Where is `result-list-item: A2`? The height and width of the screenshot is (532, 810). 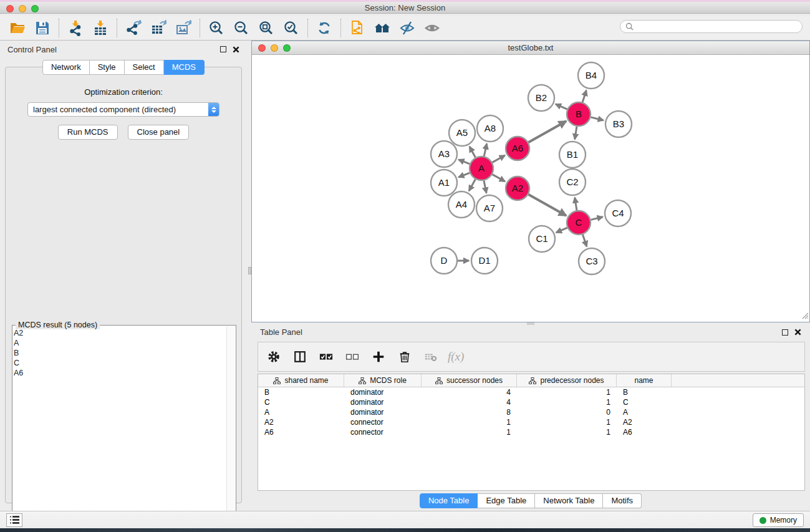 result-list-item: A2 is located at coordinates (120, 333).